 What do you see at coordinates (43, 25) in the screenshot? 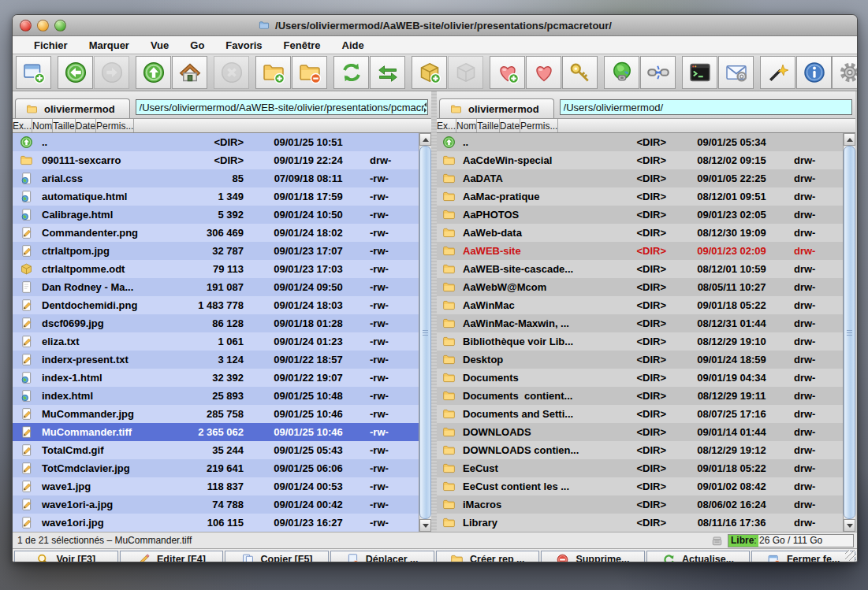
I see `minimize-window-button` at bounding box center [43, 25].